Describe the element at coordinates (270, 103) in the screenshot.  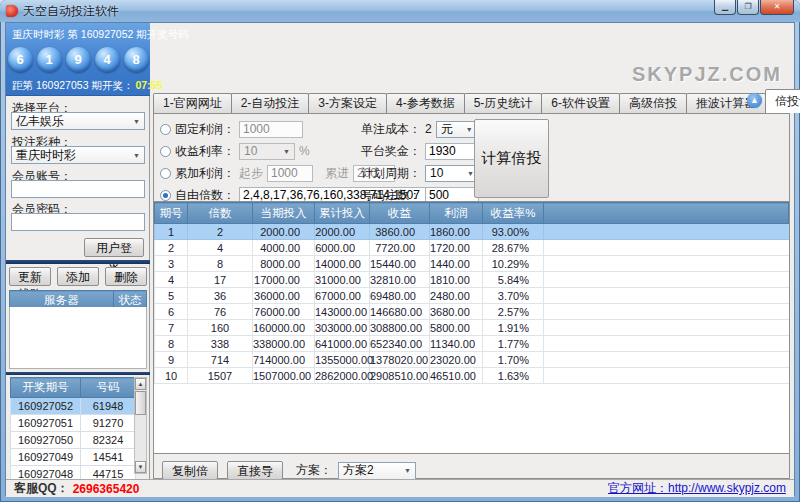
I see `tab-2: 2-自动投注` at that location.